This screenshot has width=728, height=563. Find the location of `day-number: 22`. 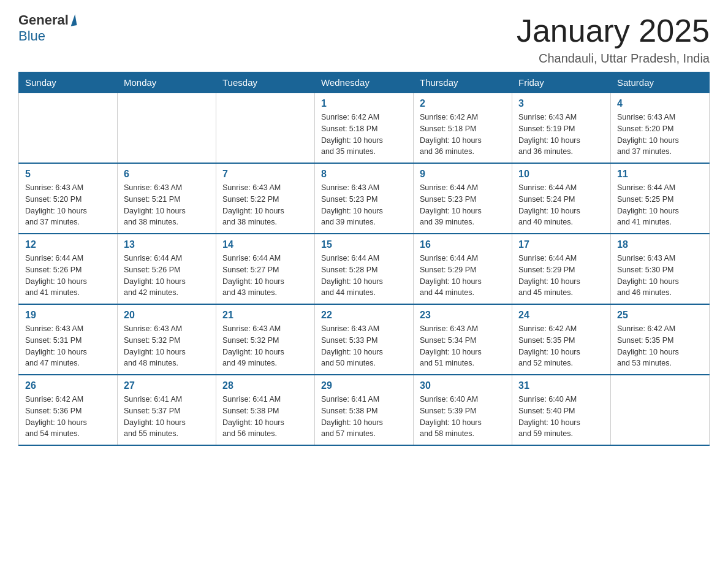

day-number: 22 is located at coordinates (364, 315).